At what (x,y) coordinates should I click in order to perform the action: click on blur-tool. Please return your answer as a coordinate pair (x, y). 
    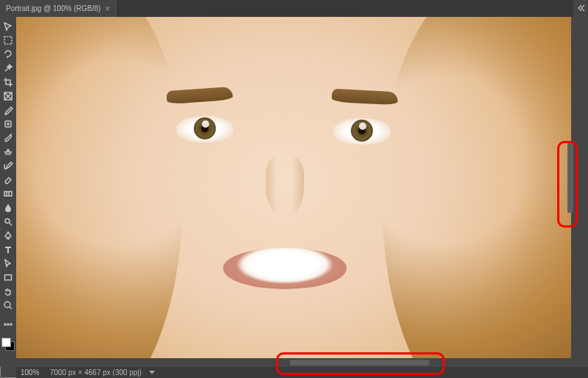
    Looking at the image, I should click on (8, 208).